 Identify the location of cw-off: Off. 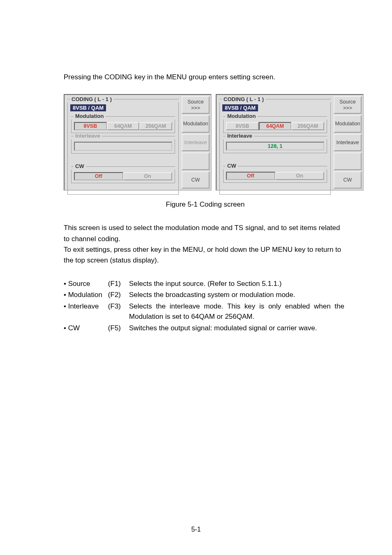
(99, 176).